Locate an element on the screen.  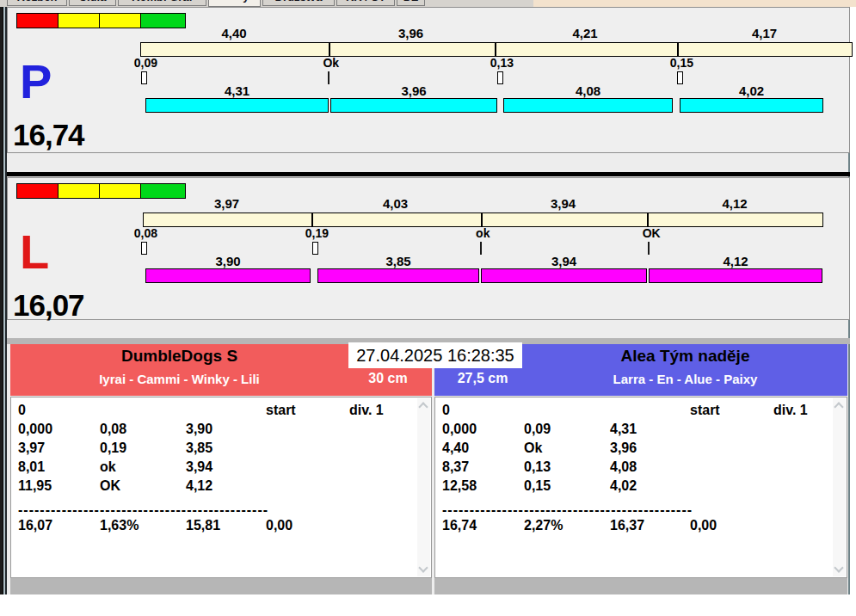
tab-grafy: Grafy is located at coordinates (234, 3).